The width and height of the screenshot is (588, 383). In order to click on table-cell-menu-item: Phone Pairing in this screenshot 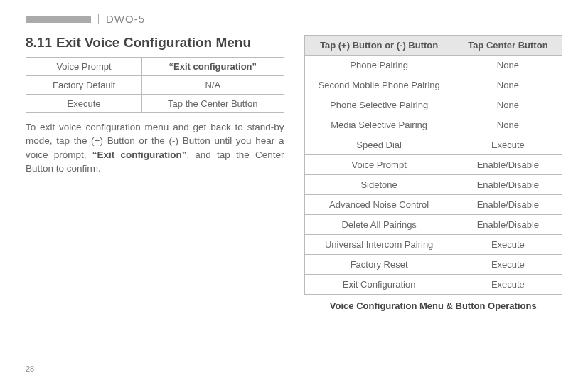, I will do `click(379, 65)`.